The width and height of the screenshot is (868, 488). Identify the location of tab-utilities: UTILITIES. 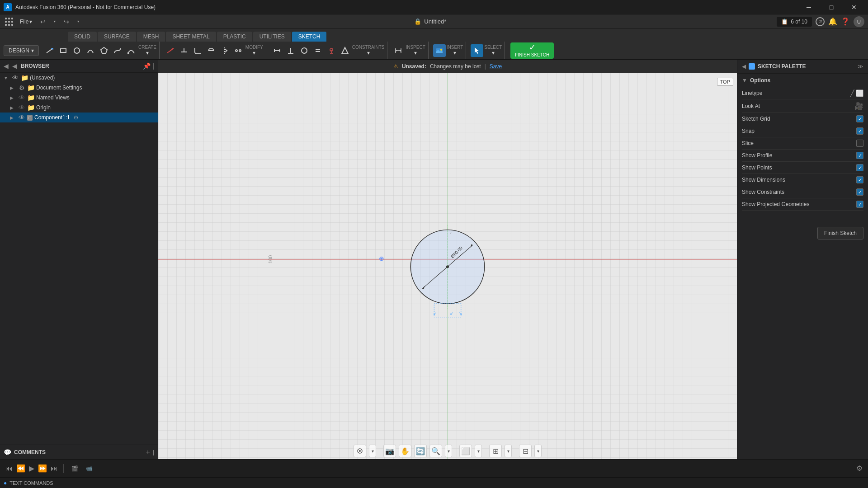
(272, 37).